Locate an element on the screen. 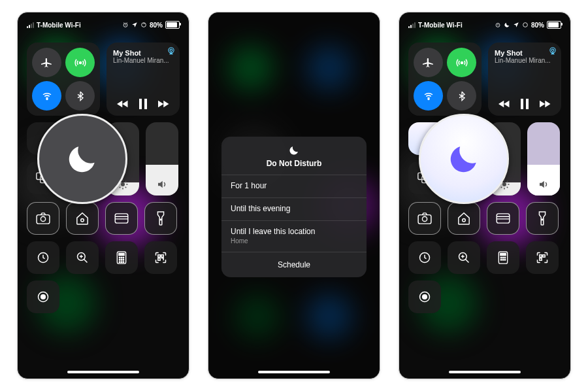  dnd-callout-off is located at coordinates (82, 159).